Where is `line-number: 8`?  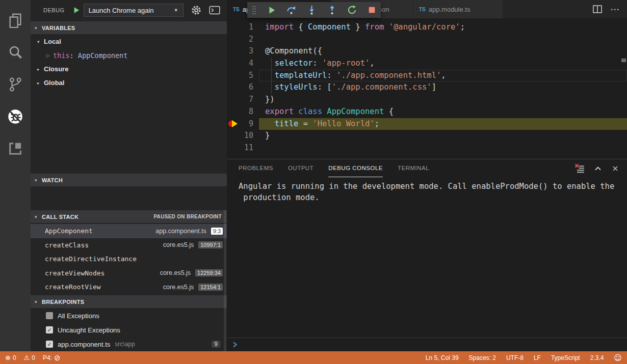 line-number: 8 is located at coordinates (254, 112).